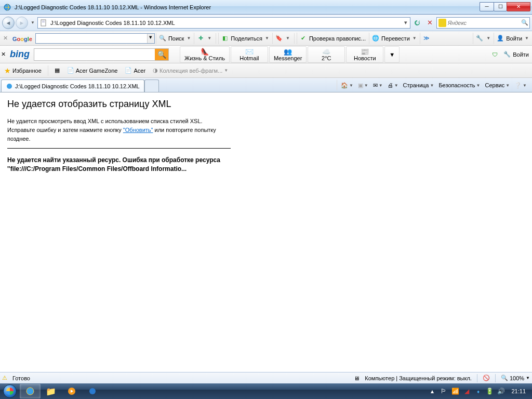 This screenshot has width=532, height=399. What do you see at coordinates (135, 71) in the screenshot?
I see `fav-acer: 📄Acer` at bounding box center [135, 71].